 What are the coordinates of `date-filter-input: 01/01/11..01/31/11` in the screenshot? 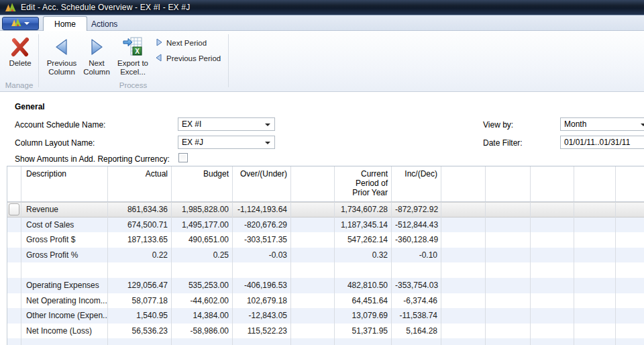 It's located at (602, 142).